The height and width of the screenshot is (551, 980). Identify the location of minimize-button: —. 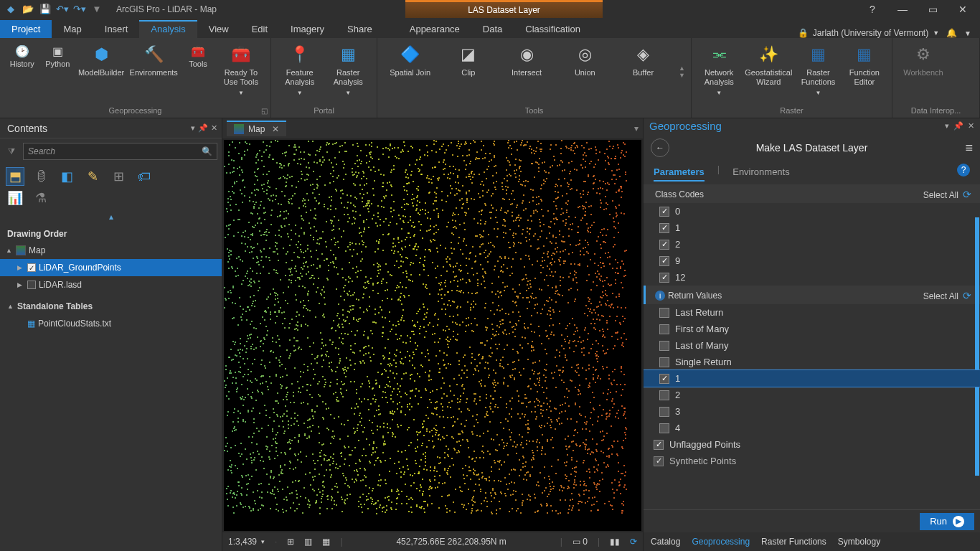
(903, 9).